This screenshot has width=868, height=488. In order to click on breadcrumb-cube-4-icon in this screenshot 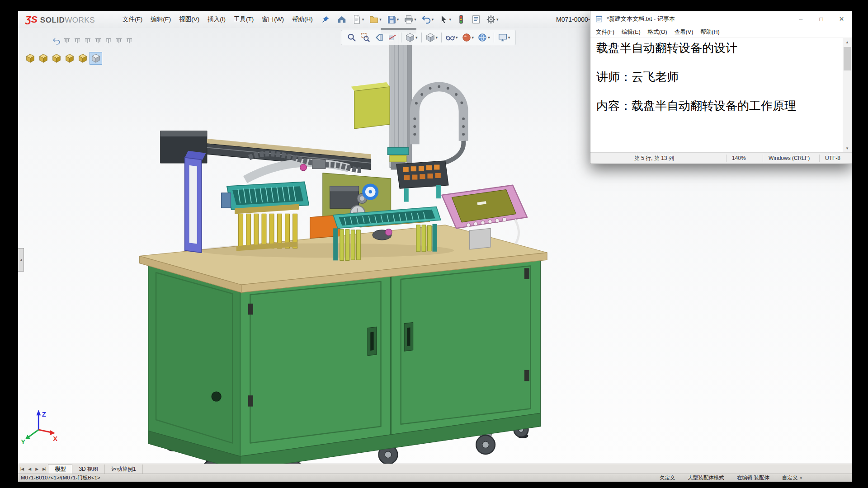, I will do `click(70, 58)`.